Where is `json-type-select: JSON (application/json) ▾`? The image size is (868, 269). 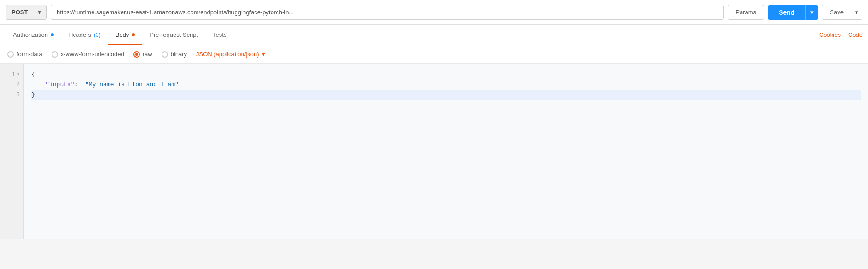
json-type-select: JSON (application/json) ▾ is located at coordinates (231, 54).